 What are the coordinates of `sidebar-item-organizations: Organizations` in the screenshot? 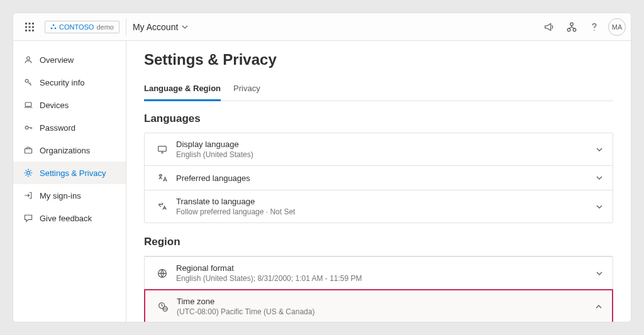 It's located at (69, 150).